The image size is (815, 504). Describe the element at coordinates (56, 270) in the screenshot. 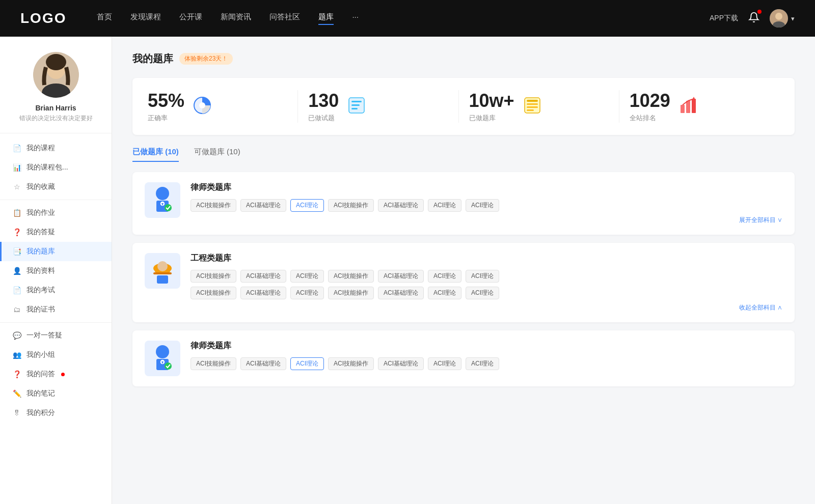

I see `sidebar: Brian Harris 错误的决定比没有决定要好 📄 我的课程 📊 我的课程包…` at that location.